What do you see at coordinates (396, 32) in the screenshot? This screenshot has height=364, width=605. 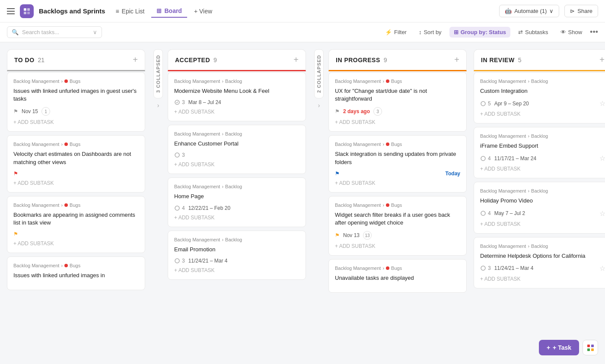 I see `filter-button: ⚡ Filter` at bounding box center [396, 32].